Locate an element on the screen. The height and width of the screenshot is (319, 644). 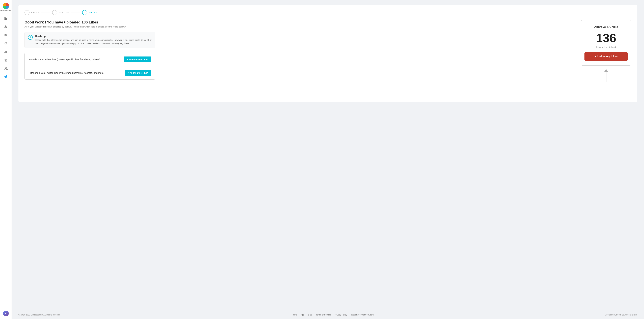
page-subheading: All of your uploaded likes are selected … is located at coordinates (300, 27).